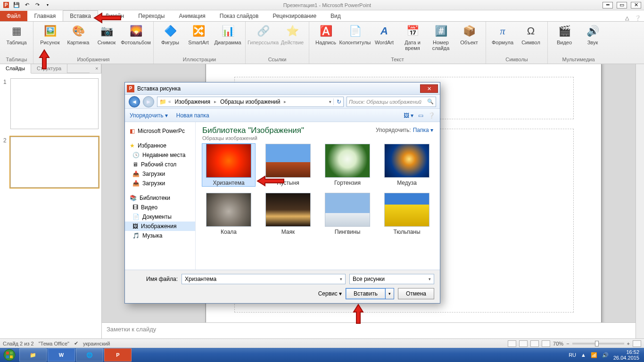  What do you see at coordinates (160, 226) in the screenshot?
I see `tree-images: 🖼Изображения` at bounding box center [160, 226].